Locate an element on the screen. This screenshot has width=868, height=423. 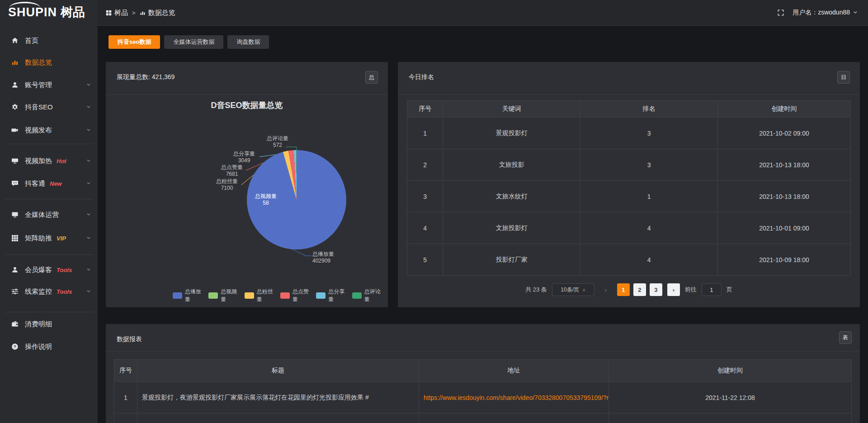
table-cell: 1 is located at coordinates (126, 398).